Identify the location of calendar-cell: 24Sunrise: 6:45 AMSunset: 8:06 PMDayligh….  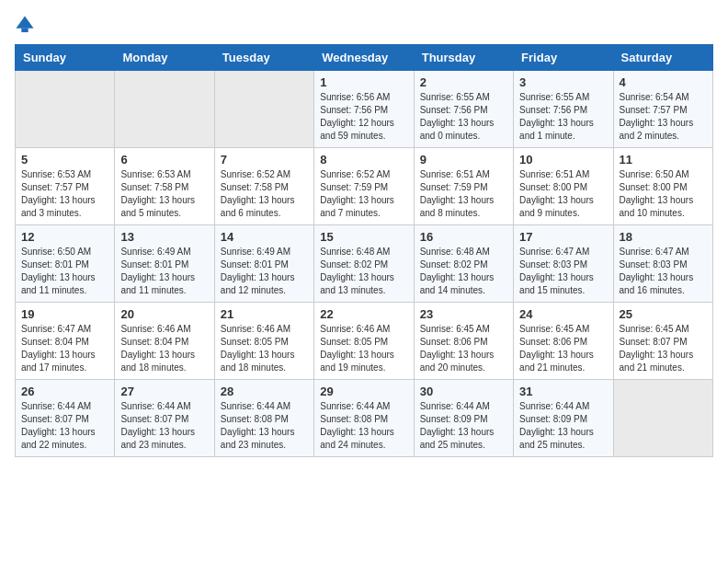
(563, 341).